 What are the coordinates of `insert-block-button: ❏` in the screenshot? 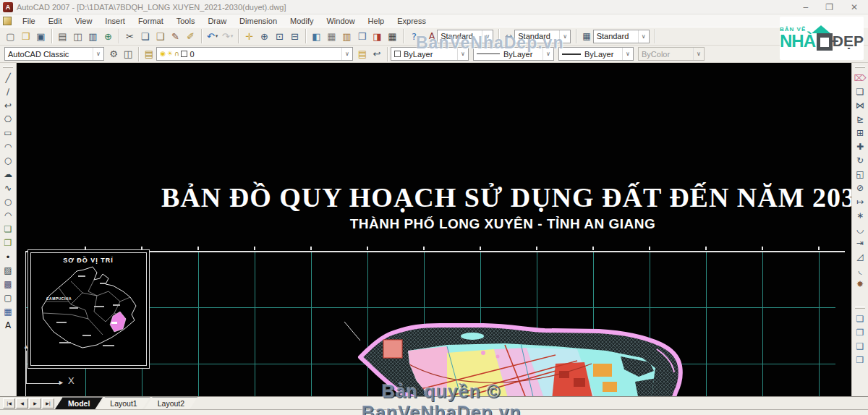 It's located at (9, 228).